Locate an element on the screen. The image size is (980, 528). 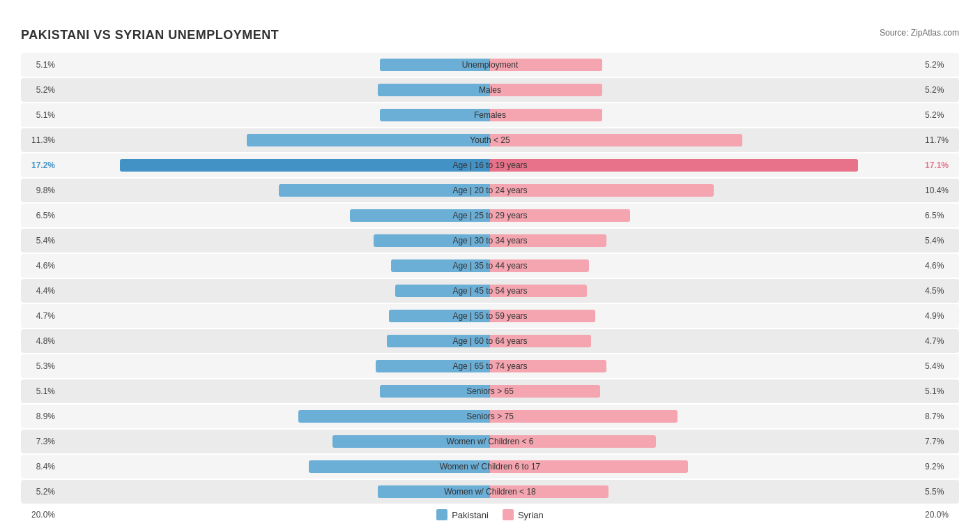
bars-area: Age | 65 to 74 years is located at coordinates (490, 366).